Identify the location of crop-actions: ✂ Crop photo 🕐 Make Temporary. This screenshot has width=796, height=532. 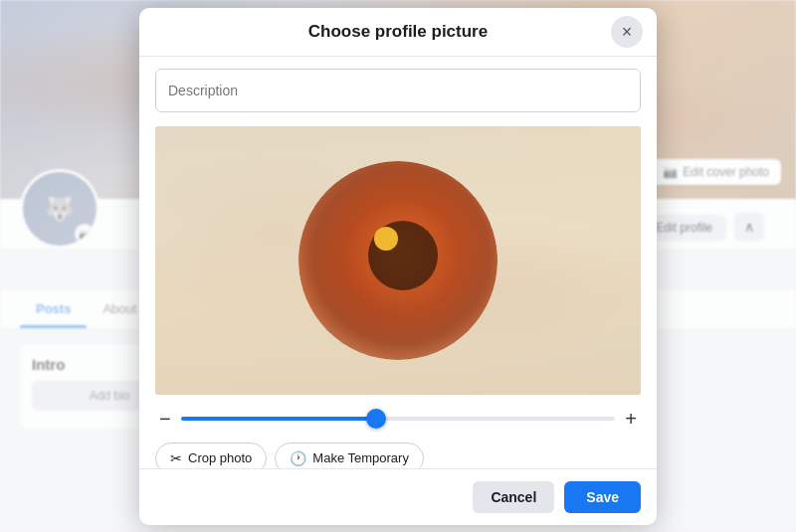
(398, 455).